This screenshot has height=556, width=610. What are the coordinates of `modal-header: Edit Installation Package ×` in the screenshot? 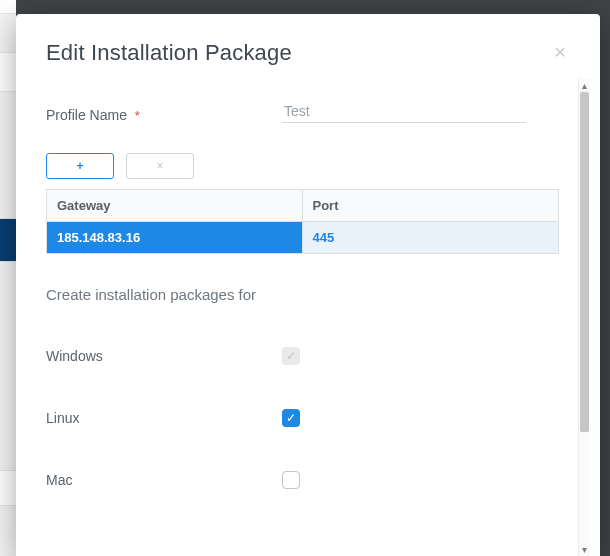 It's located at (308, 46).